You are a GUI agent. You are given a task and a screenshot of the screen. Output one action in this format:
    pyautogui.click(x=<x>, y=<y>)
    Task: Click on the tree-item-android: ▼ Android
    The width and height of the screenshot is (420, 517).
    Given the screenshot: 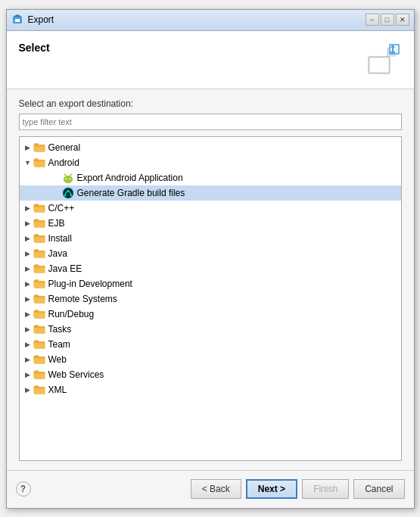 What is the action you would take?
    pyautogui.click(x=210, y=163)
    